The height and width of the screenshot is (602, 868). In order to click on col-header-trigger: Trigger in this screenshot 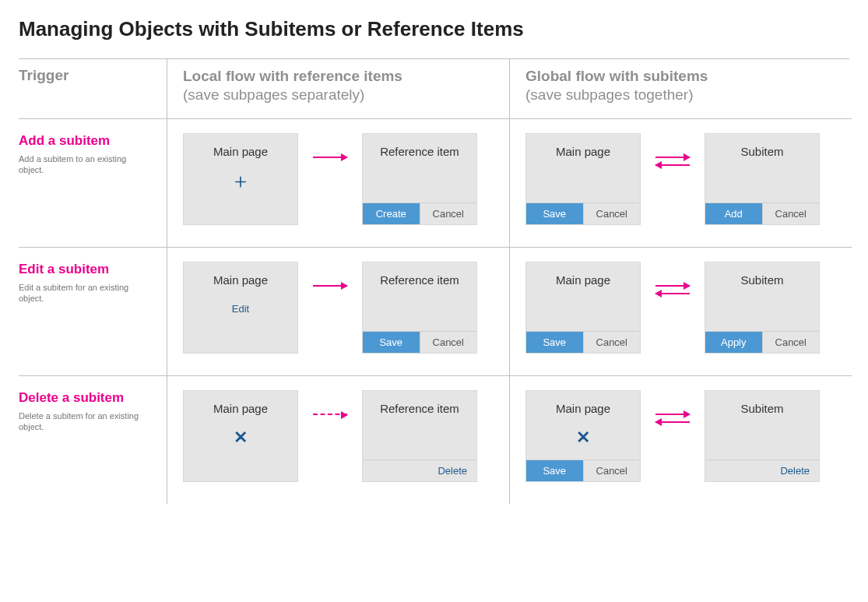, I will do `click(93, 89)`.